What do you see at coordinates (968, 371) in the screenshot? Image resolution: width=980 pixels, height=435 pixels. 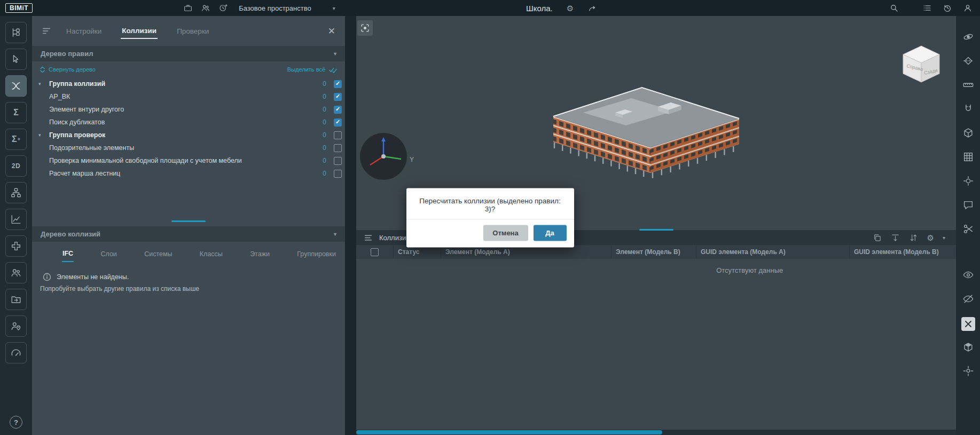 I see `transform-cube-icon` at bounding box center [968, 371].